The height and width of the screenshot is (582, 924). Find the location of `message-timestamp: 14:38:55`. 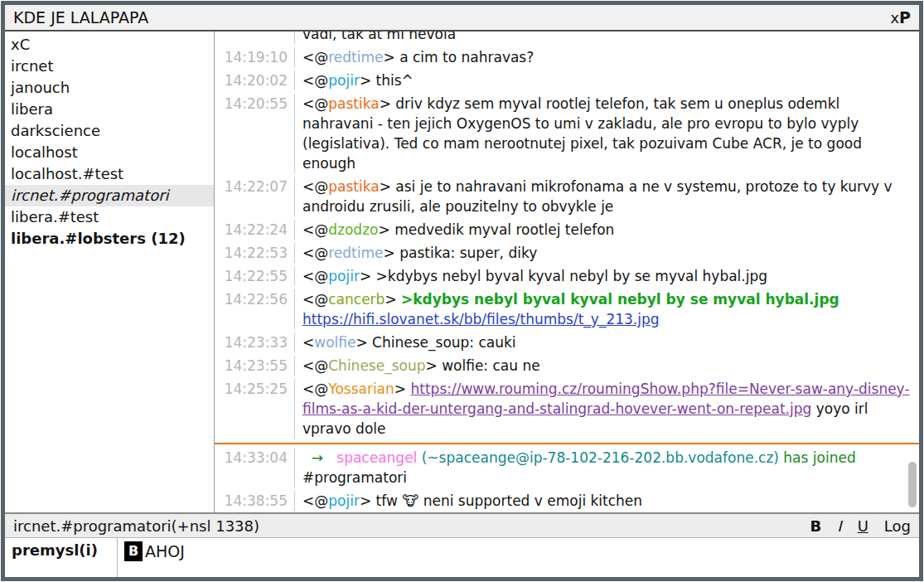

message-timestamp: 14:38:55 is located at coordinates (255, 501).